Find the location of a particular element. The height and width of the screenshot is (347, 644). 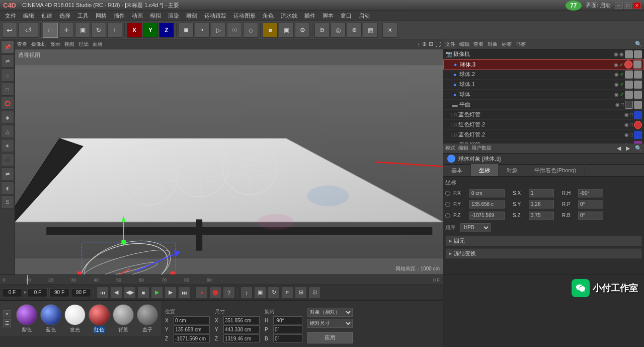

obj-vis-s3: ◉ is located at coordinates (616, 64).